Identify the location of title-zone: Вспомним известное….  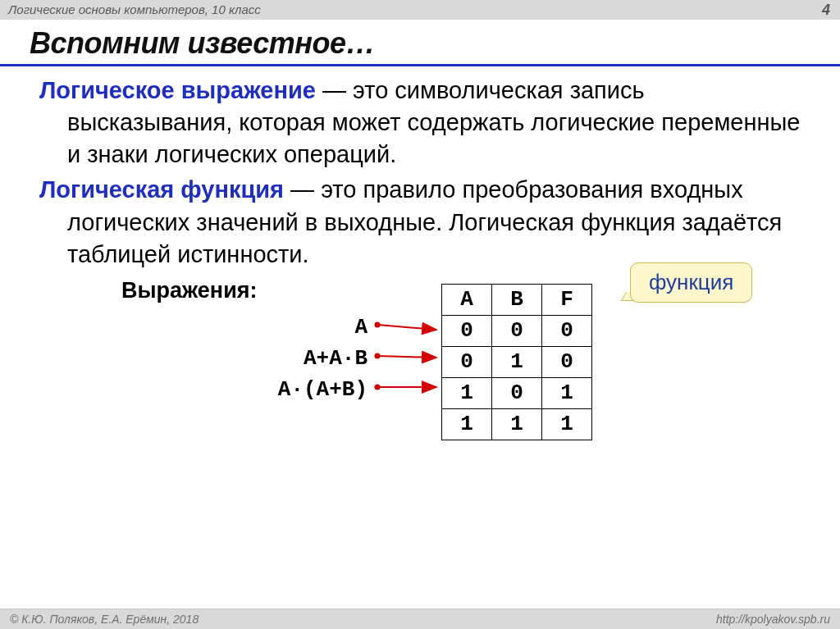
(420, 43).